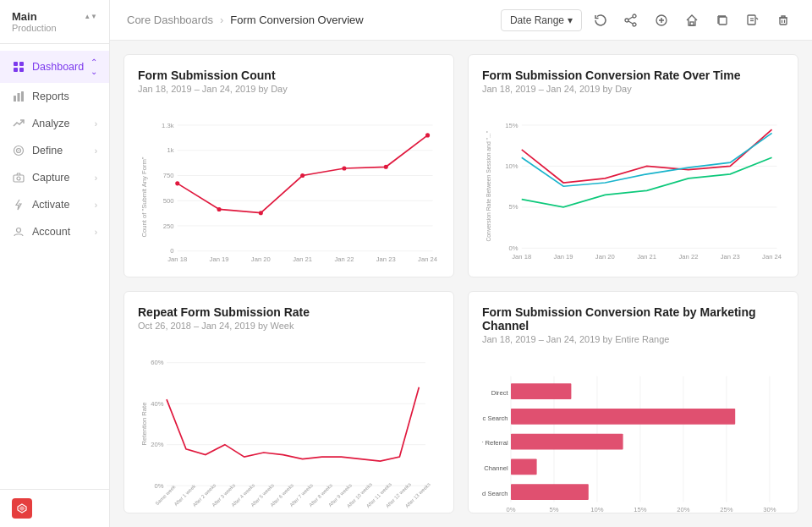 Image resolution: width=812 pixels, height=527 pixels. Describe the element at coordinates (169, 201) in the screenshot. I see `svg-text: 500` at that location.